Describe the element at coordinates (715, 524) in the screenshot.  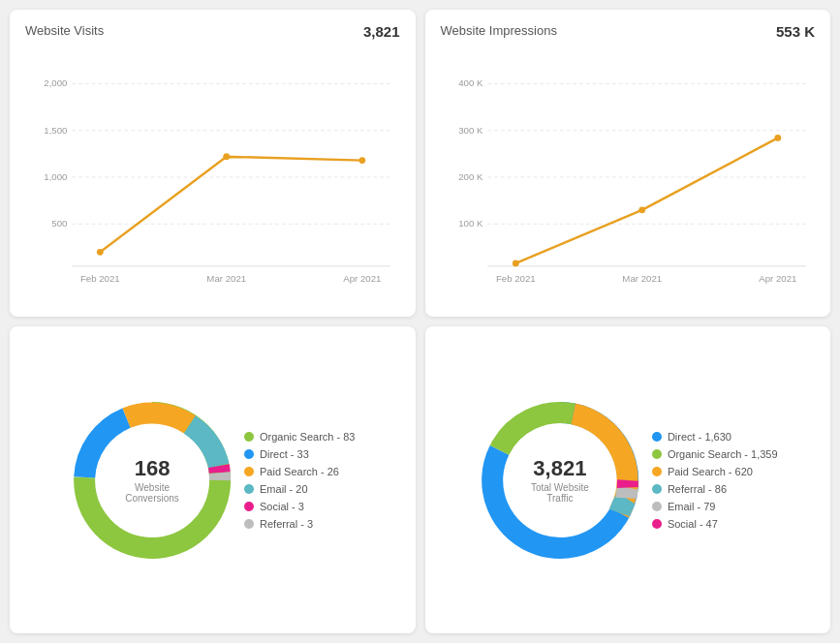
I see `list-item: Social - 47` at that location.